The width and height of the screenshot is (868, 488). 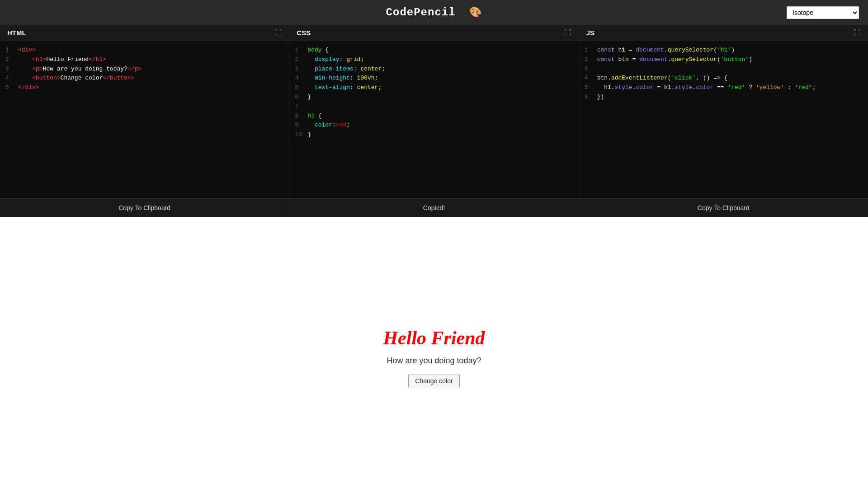 What do you see at coordinates (434, 13) in the screenshot?
I see `app-title: CodePencil 🎨` at bounding box center [434, 13].